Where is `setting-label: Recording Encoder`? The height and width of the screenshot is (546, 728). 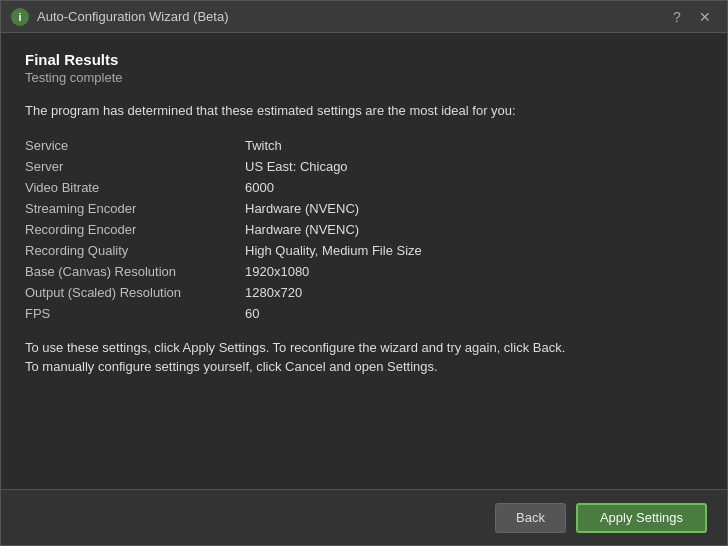
setting-label: Recording Encoder is located at coordinates (135, 230).